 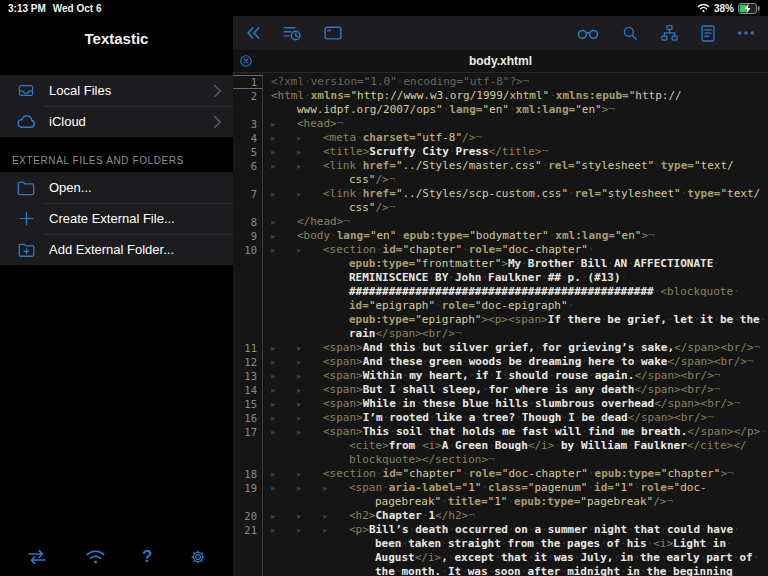 What do you see at coordinates (26, 250) in the screenshot?
I see `folder-plus-icon` at bounding box center [26, 250].